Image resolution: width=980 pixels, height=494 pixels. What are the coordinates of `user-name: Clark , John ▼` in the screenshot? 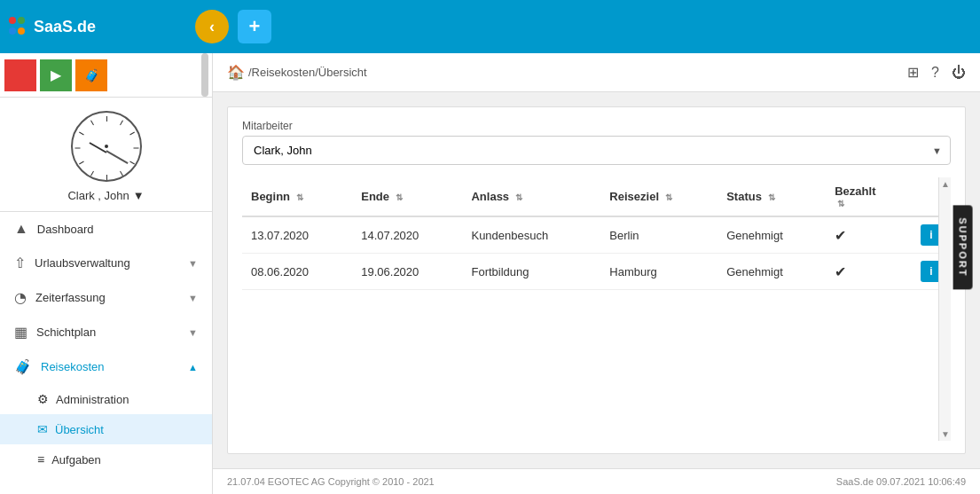 It's located at (106, 195).